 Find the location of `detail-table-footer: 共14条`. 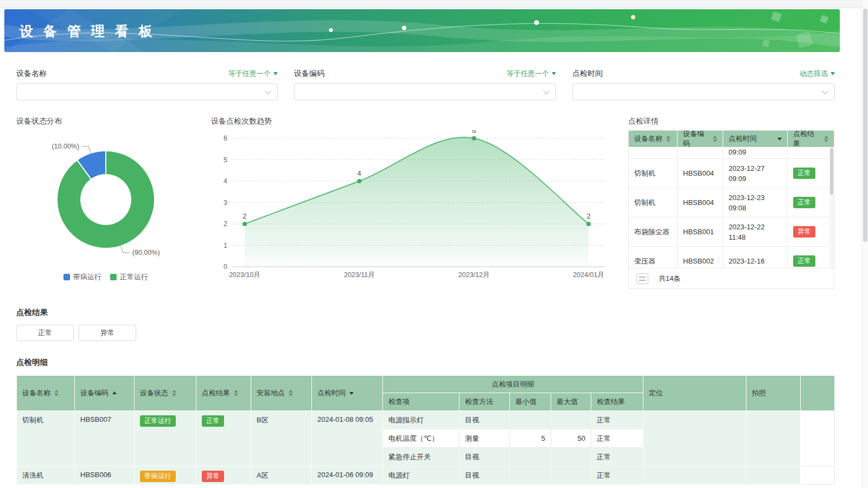

detail-table-footer: 共14条 is located at coordinates (731, 278).